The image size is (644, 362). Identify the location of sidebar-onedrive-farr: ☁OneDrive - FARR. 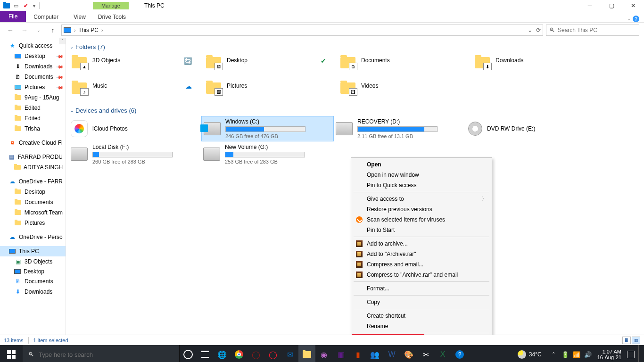
(33, 181).